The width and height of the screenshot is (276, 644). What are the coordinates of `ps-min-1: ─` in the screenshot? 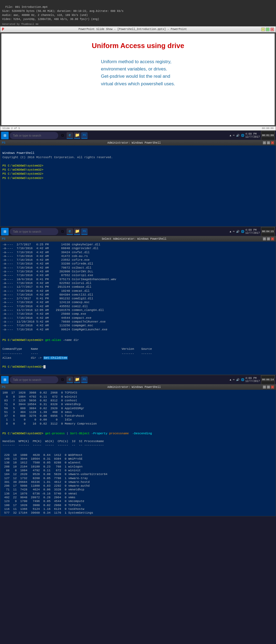 It's located at (264, 143).